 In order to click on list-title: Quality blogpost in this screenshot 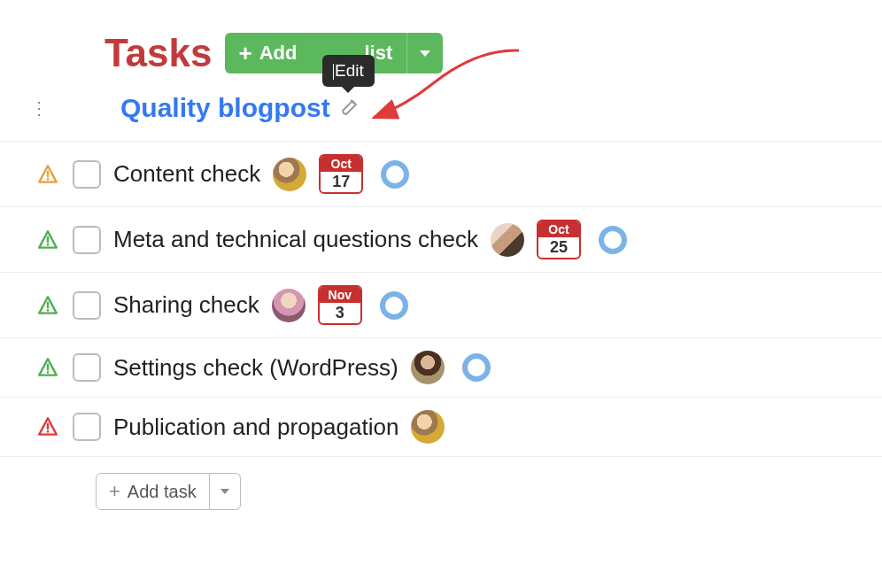, I will do `click(225, 108)`.